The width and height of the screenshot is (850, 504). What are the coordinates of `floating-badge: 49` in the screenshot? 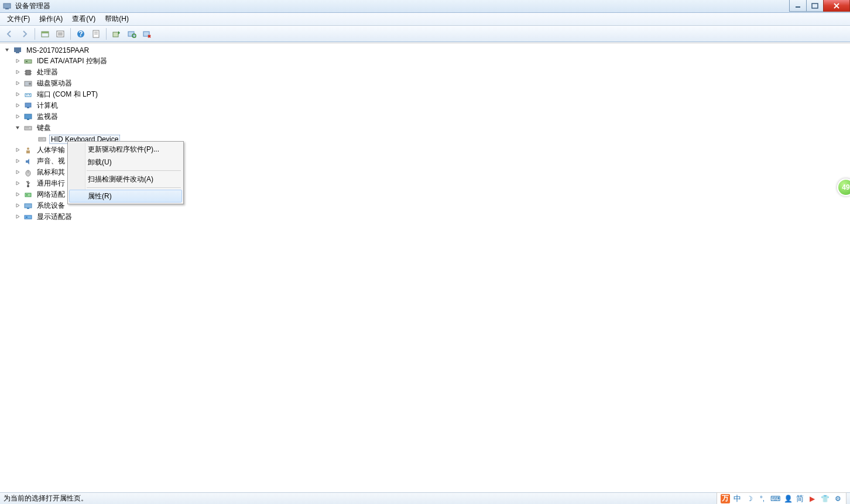 It's located at (844, 187).